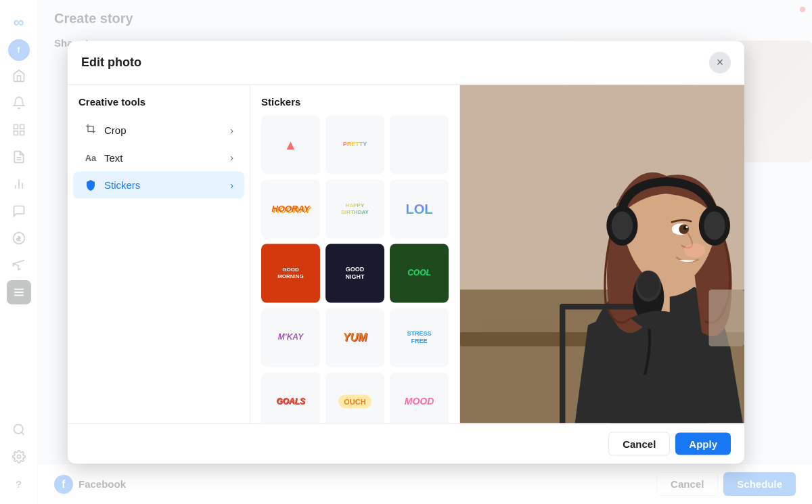 Image resolution: width=812 pixels, height=504 pixels. I want to click on modal-header: Edit photo ×, so click(406, 62).